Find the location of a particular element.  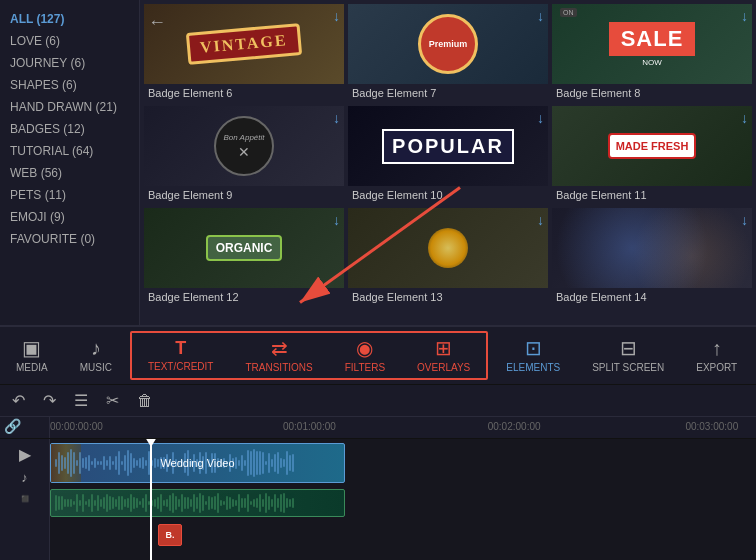

grid-item-badge12: ORGANIC ↓ Badge Element 12 is located at coordinates (244, 257).